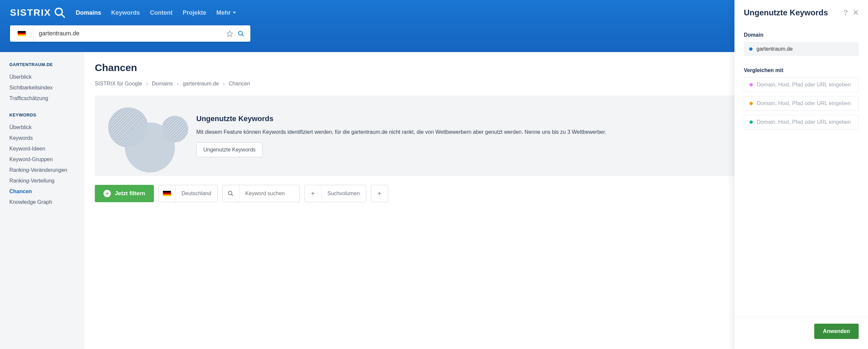  Describe the element at coordinates (42, 181) in the screenshot. I see `sidebar-item-ranking-dist: Ranking-Verteilung` at that location.